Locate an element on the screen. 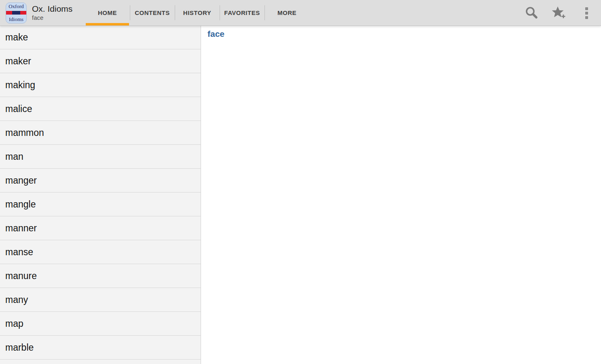 The height and width of the screenshot is (364, 601). app-brand: Oxford Idioms Ox. Idioms face is located at coordinates (42, 13).